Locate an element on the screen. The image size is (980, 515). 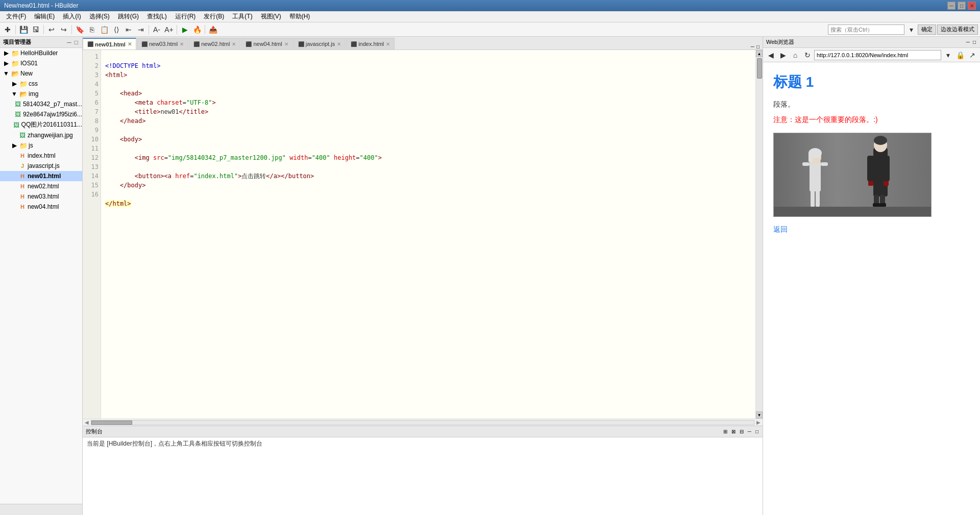
menu-select: 选择(S) is located at coordinates (100, 16).